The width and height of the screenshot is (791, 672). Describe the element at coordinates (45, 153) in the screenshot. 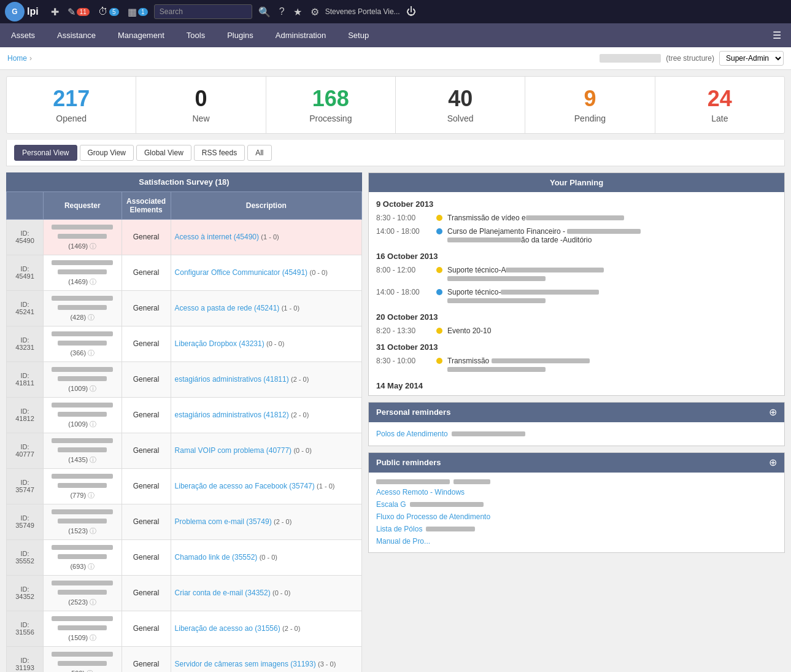

I see `tab-personal-view: Personal View` at that location.